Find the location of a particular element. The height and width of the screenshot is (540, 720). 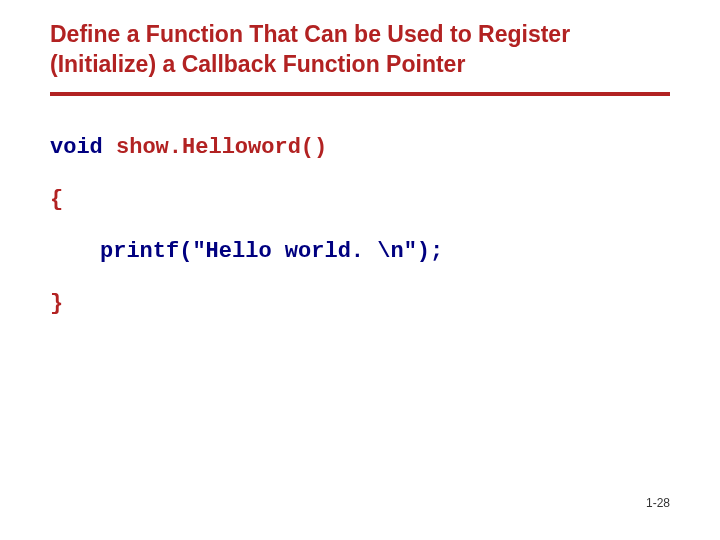

slide-title: Define a Function That Can be Used to Re… is located at coordinates (360, 50).